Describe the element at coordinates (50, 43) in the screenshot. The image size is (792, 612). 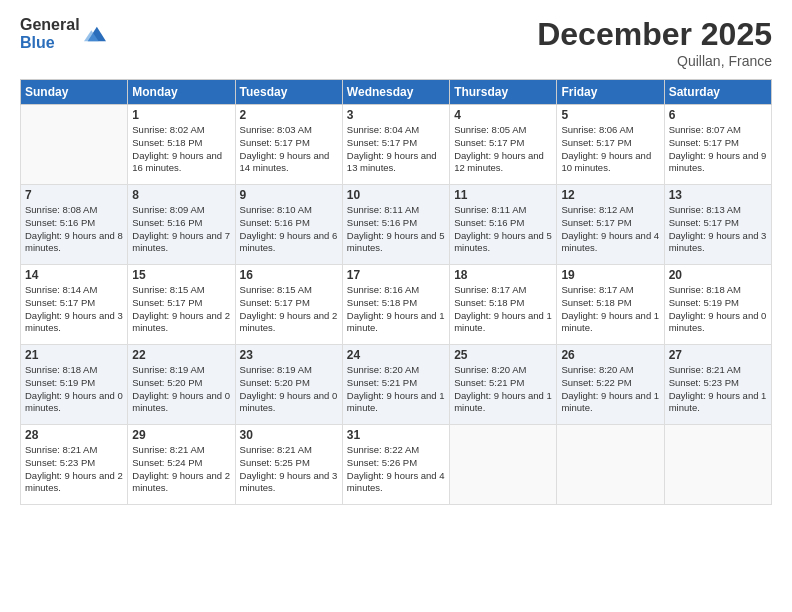
I see `logo-blue: Blue` at that location.